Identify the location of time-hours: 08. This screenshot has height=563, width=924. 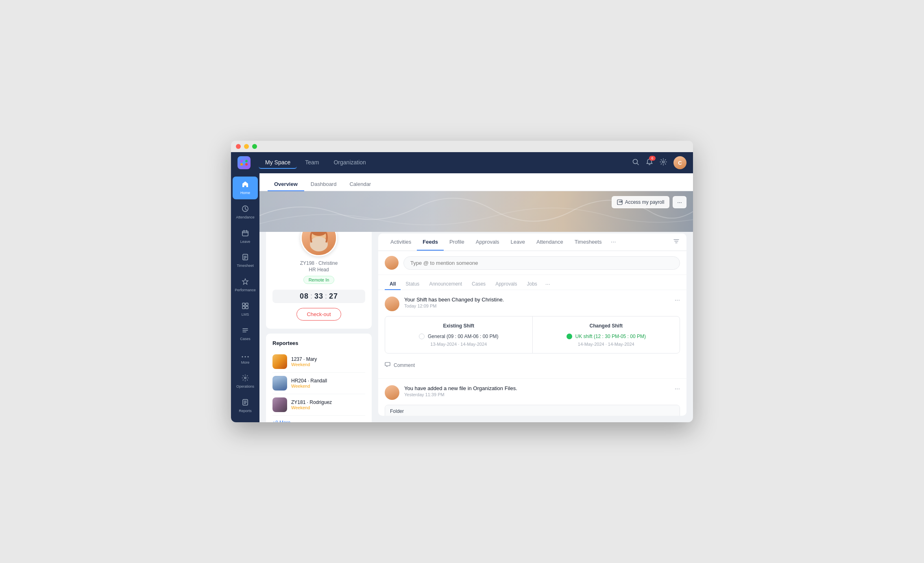
(304, 296).